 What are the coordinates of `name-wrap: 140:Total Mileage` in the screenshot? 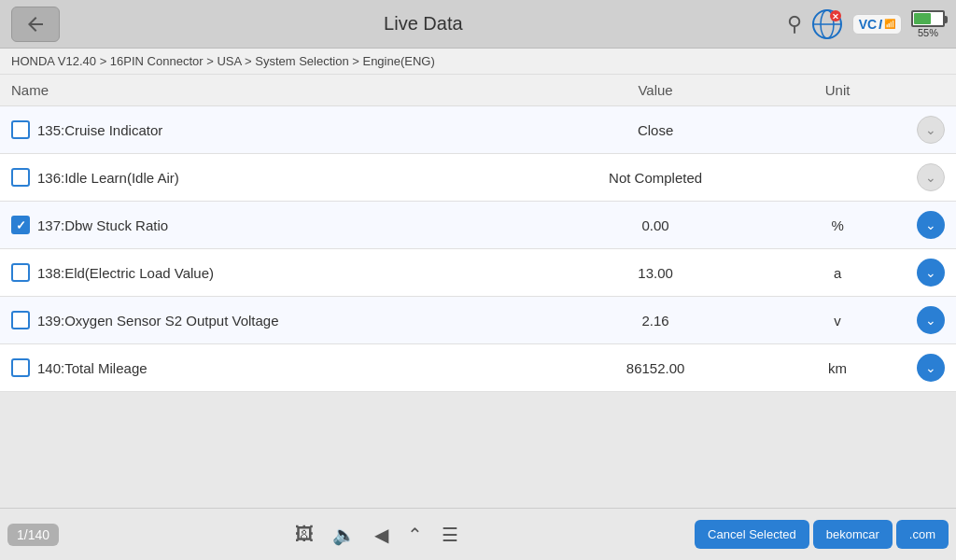 It's located at (271, 368).